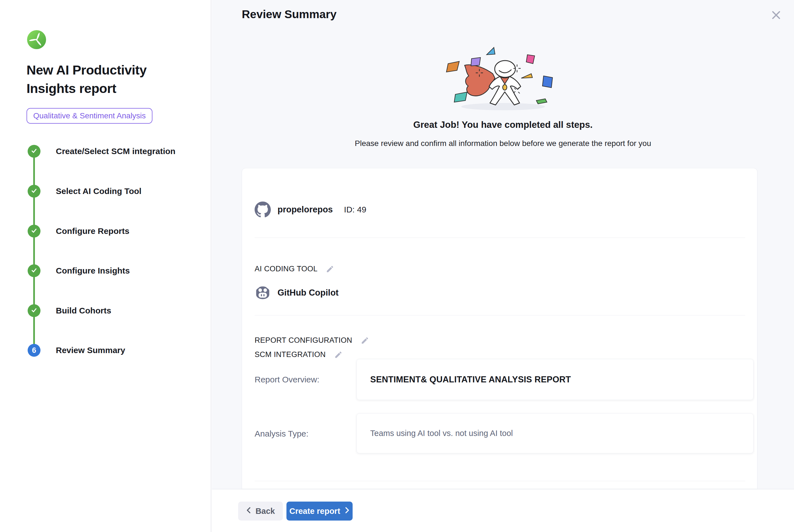 Image resolution: width=794 pixels, height=532 pixels. What do you see at coordinates (34, 350) in the screenshot?
I see `step-6-number: 6` at bounding box center [34, 350].